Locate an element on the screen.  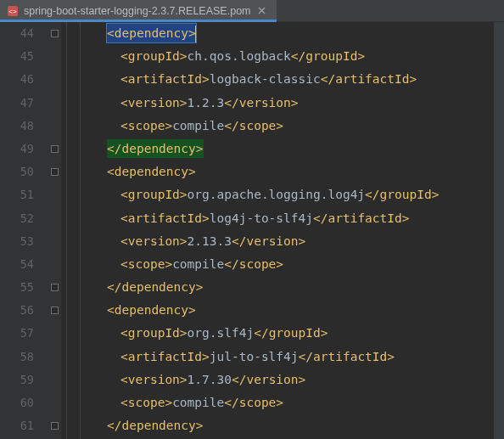
editor-tab: <> spring-boot-starter-logging-2.3.7.REL… is located at coordinates (138, 10).